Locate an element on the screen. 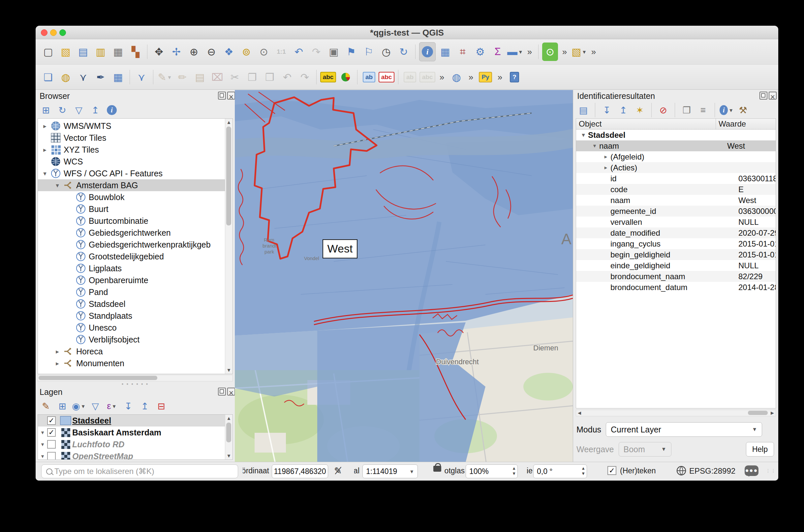  messages-icon: ●●● is located at coordinates (751, 471).